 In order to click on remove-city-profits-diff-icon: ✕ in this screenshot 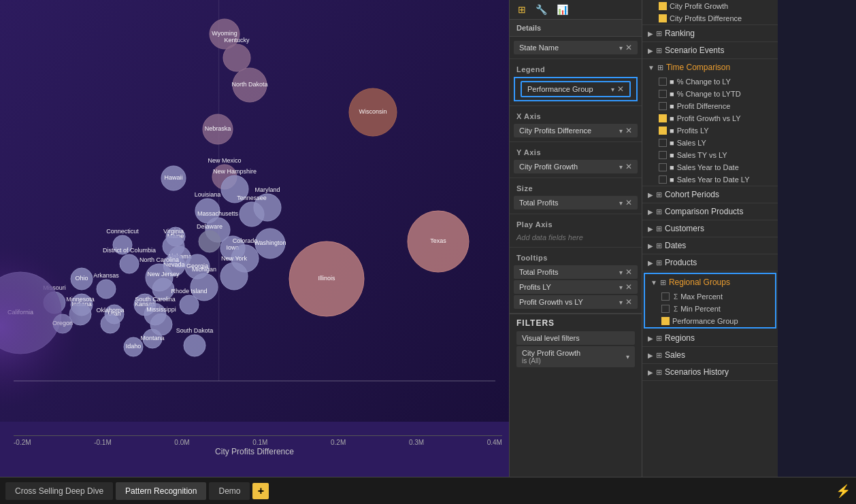, I will do `click(629, 131)`.